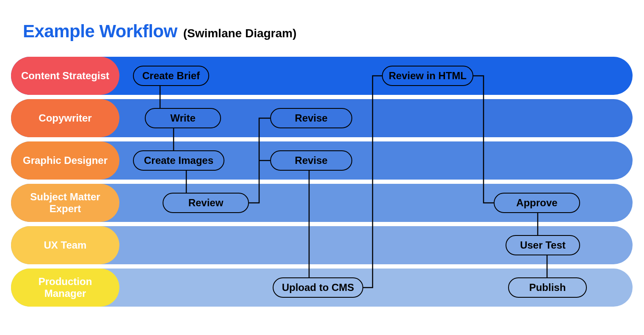 Image resolution: width=644 pixels, height=335 pixels. What do you see at coordinates (171, 76) in the screenshot?
I see `task-label: Create Brief` at bounding box center [171, 76].